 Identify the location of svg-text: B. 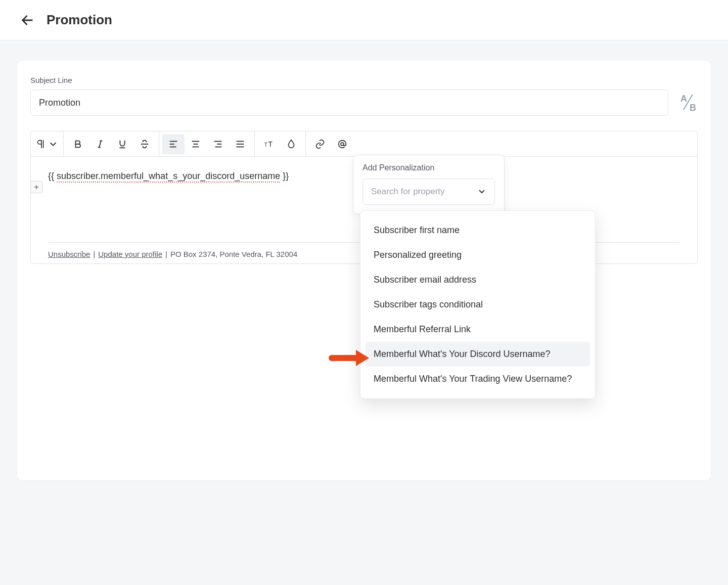
(693, 108).